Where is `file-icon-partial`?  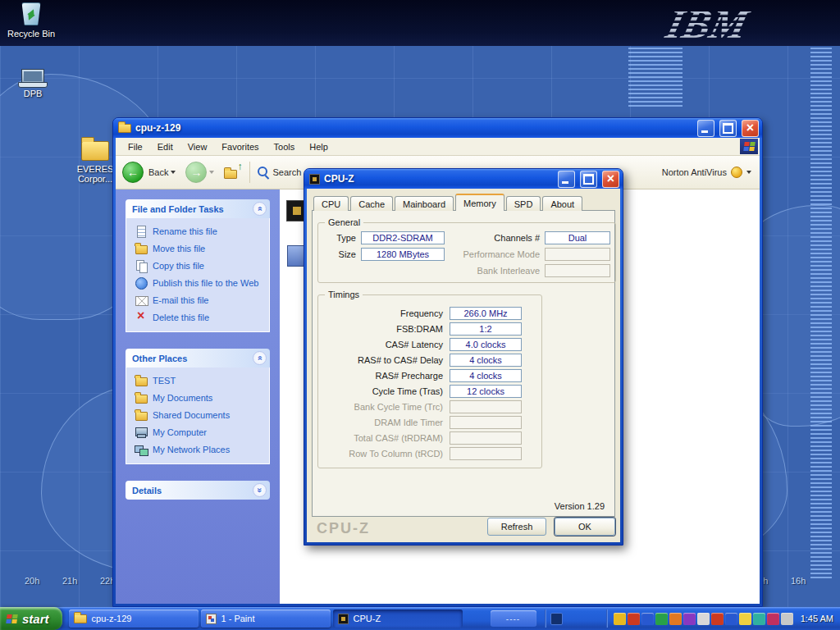
file-icon-partial is located at coordinates (296, 256).